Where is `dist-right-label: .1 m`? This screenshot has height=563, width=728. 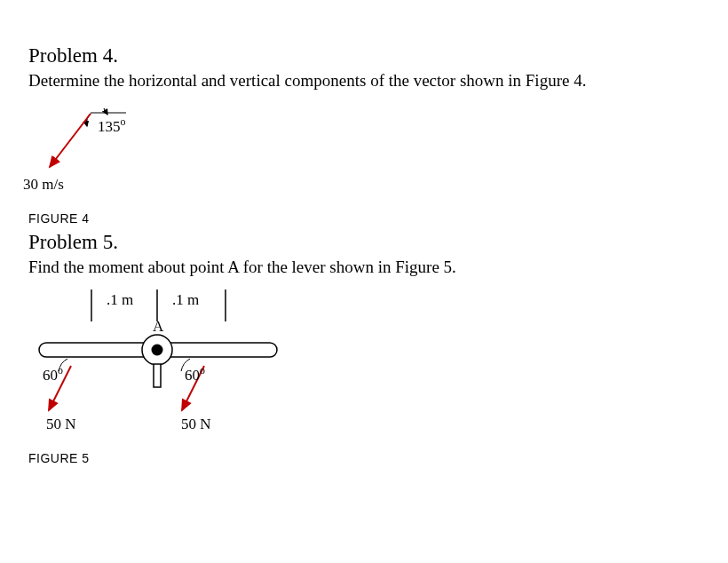 dist-right-label: .1 m is located at coordinates (186, 300).